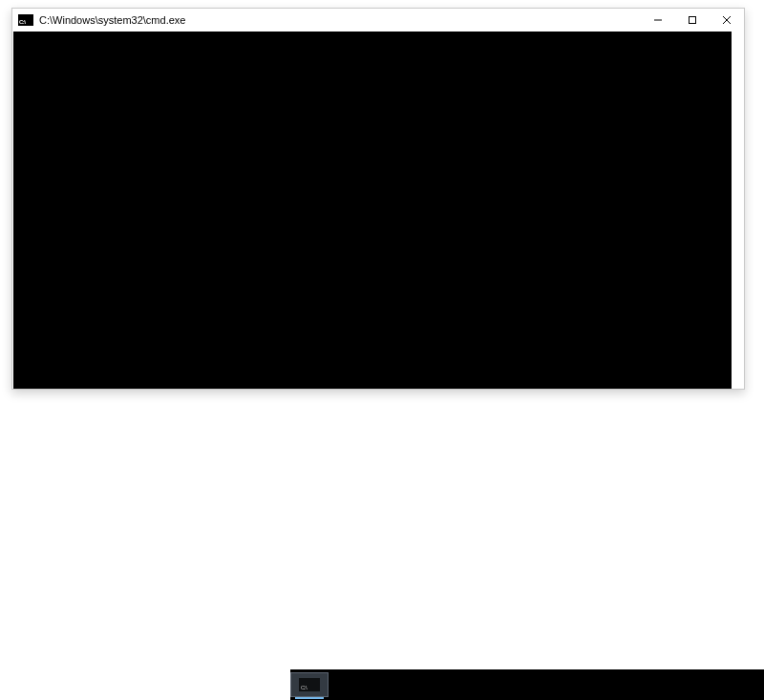 This screenshot has width=764, height=700. What do you see at coordinates (692, 20) in the screenshot?
I see `maximize-button` at bounding box center [692, 20].